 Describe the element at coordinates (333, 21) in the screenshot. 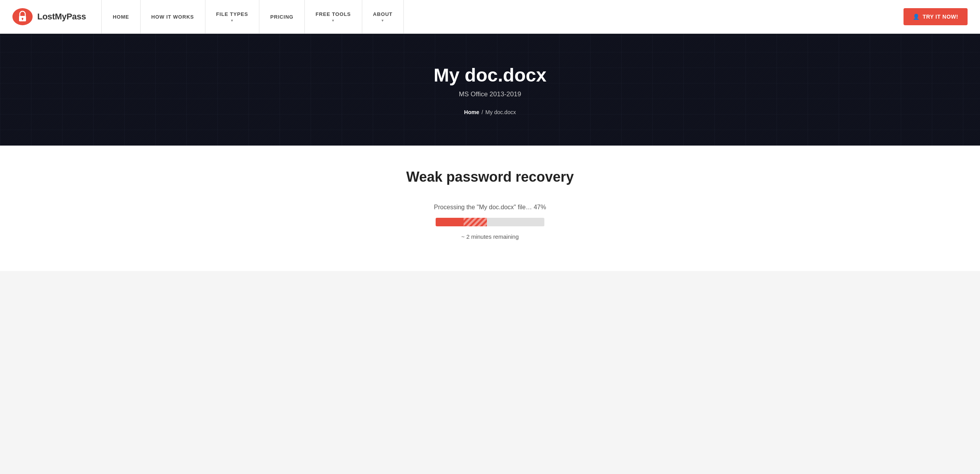

I see `free-tools-chevron-icon: ▼` at that location.